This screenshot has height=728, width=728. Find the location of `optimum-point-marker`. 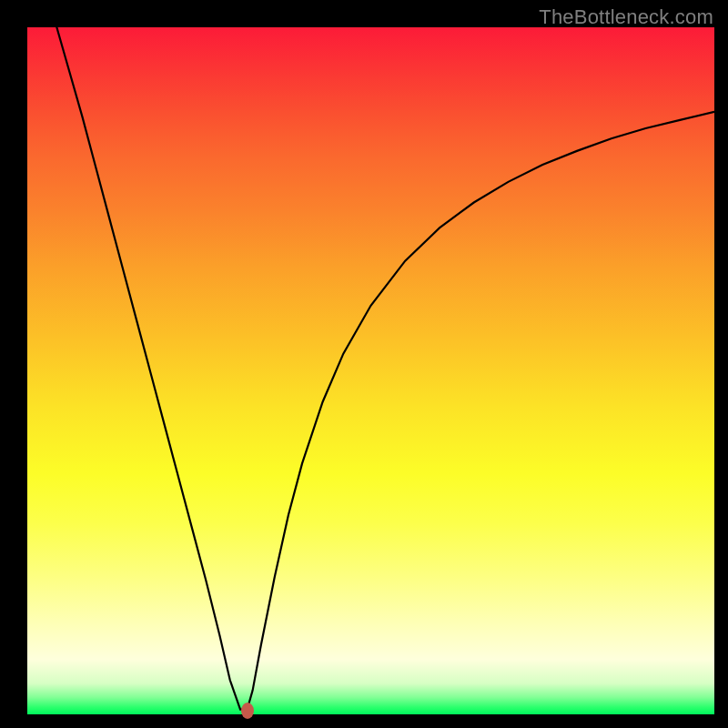

optimum-point-marker is located at coordinates (248, 711).